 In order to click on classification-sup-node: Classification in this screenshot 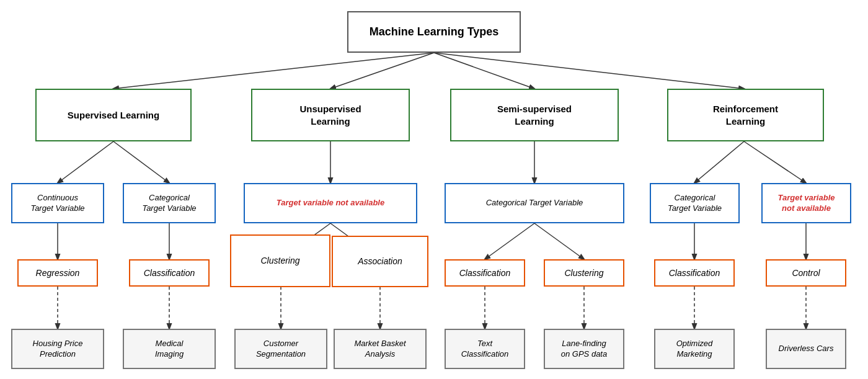, I will do `click(169, 273)`.